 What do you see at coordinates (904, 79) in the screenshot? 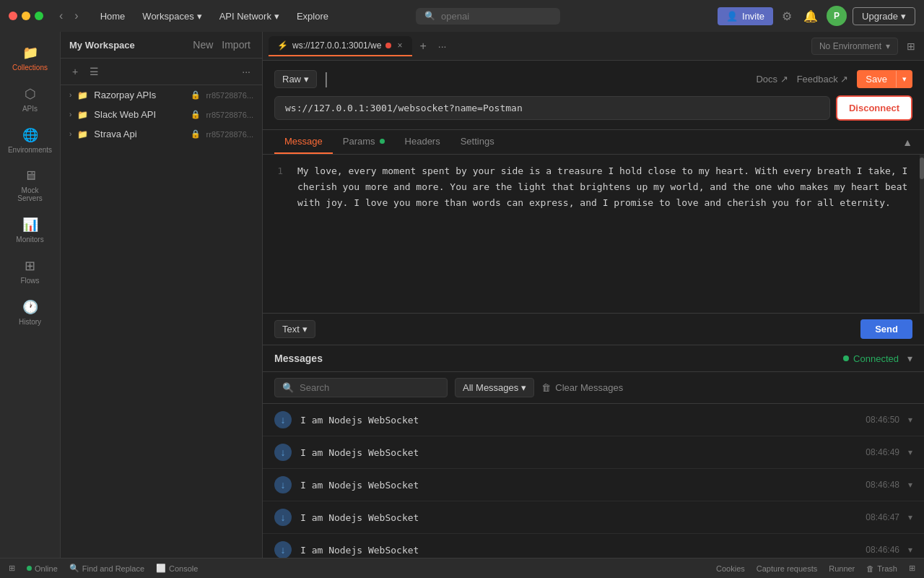
I see `save-dropdown-button: ▾` at bounding box center [904, 79].